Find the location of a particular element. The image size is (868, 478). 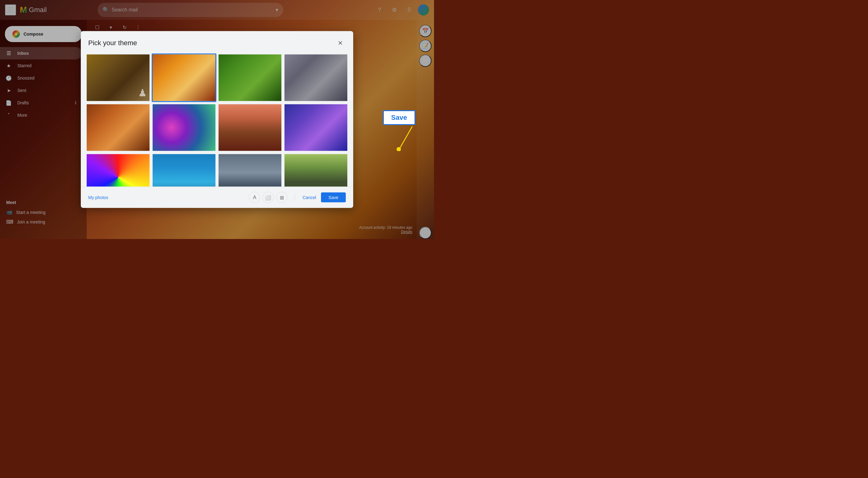

theme-grid-container: By: Romain Guy 🗑 is located at coordinates (217, 120).